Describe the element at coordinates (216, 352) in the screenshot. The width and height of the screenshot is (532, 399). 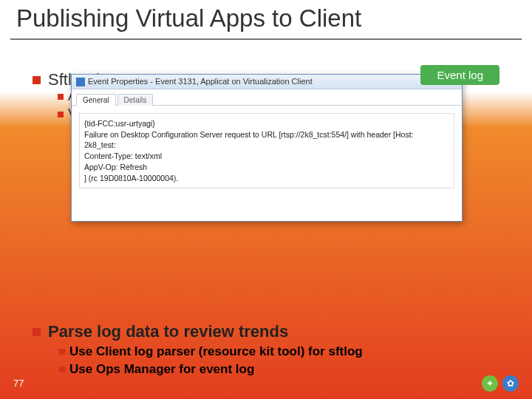
I see `sub-text: Use Client log parser (resource kit tool…` at that location.